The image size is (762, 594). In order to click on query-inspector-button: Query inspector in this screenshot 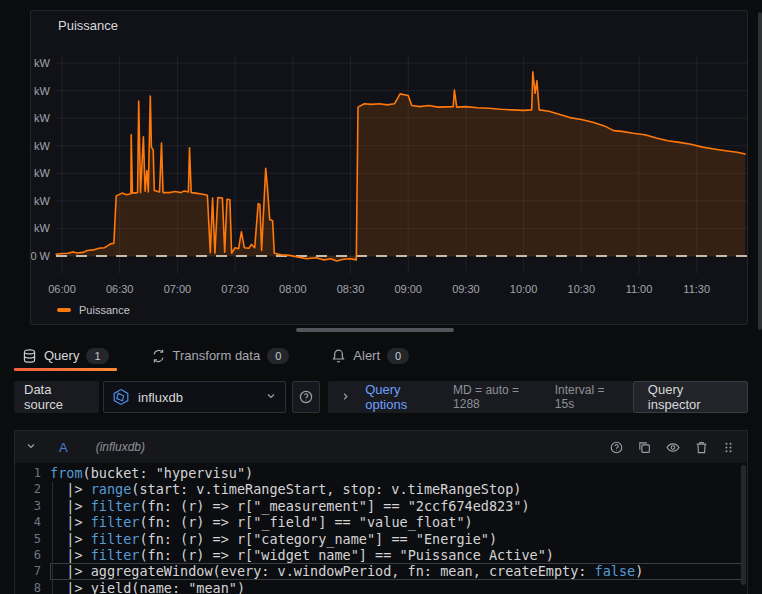, I will do `click(690, 397)`.